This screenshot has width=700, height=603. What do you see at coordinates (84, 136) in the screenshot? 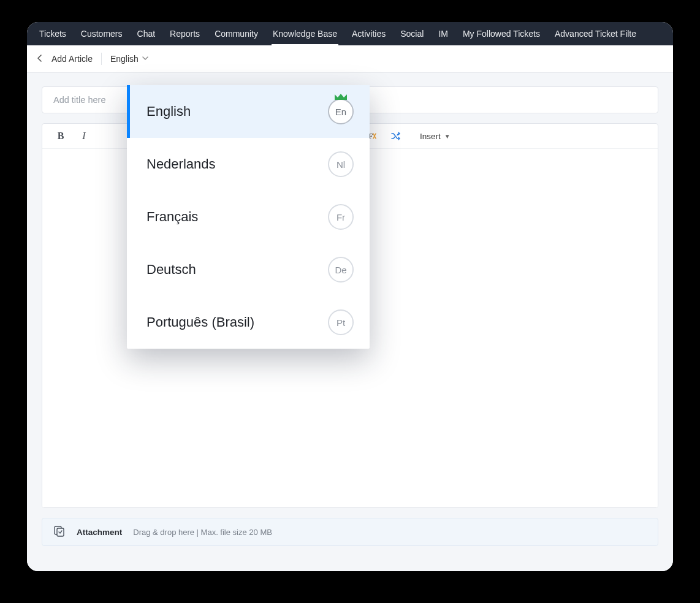
I see `italic-button: I` at bounding box center [84, 136].